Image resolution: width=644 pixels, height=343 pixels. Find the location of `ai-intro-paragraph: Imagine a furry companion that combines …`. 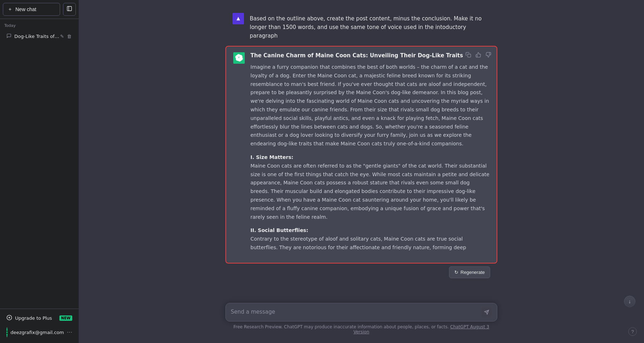

ai-intro-paragraph: Imagine a furry companion that combines … is located at coordinates (370, 106).